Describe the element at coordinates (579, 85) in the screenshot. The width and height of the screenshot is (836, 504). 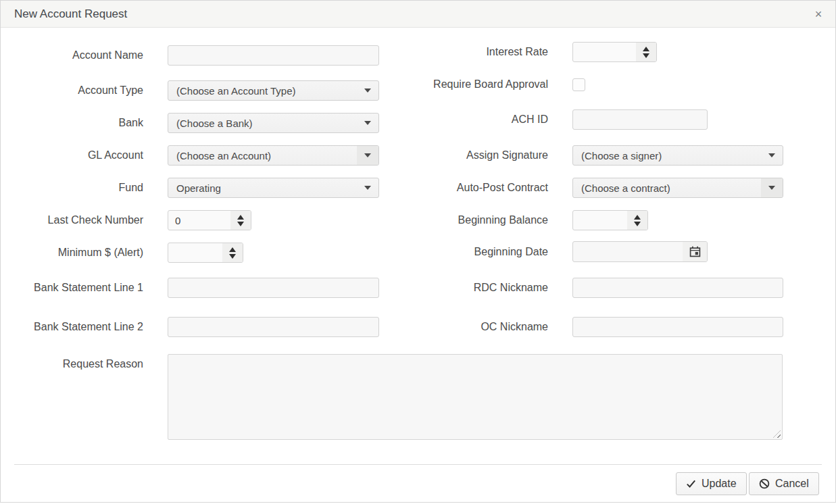
I see `require-board-approval-checkbox` at that location.